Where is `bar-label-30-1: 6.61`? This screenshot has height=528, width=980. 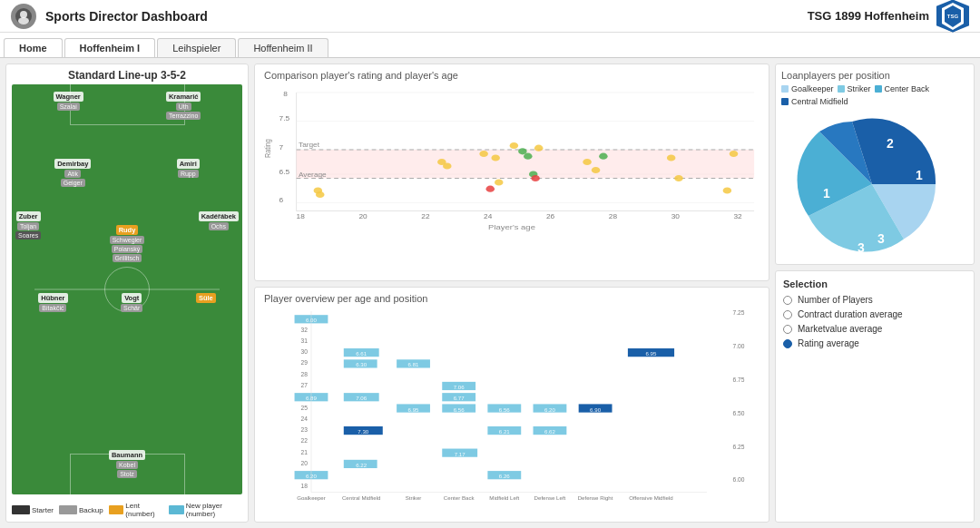 bar-label-30-1: 6.61 is located at coordinates (361, 354).